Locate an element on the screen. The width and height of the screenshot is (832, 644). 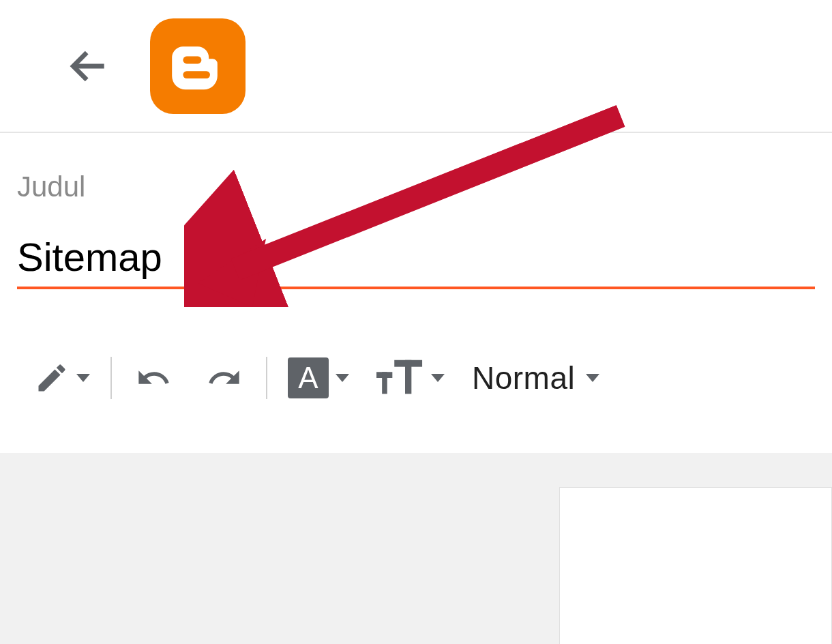
back-button is located at coordinates (89, 66).